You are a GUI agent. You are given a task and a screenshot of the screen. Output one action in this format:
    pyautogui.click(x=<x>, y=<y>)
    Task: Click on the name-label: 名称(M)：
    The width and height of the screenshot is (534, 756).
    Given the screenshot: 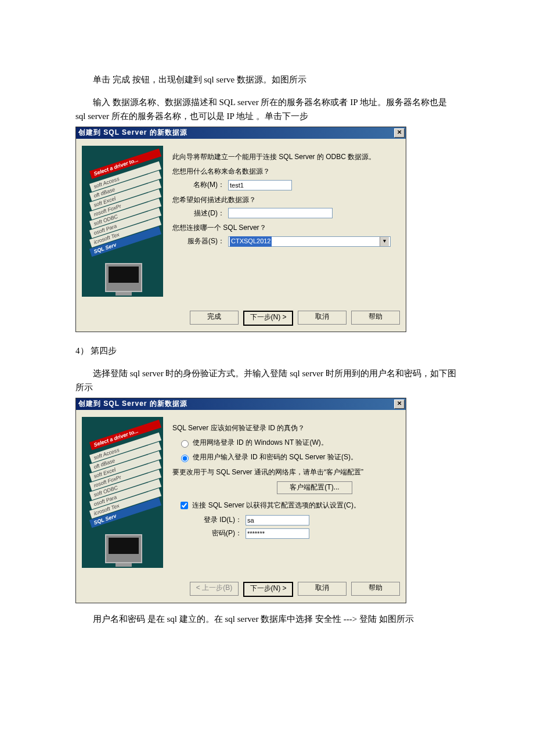 What is the action you would take?
    pyautogui.click(x=199, y=185)
    